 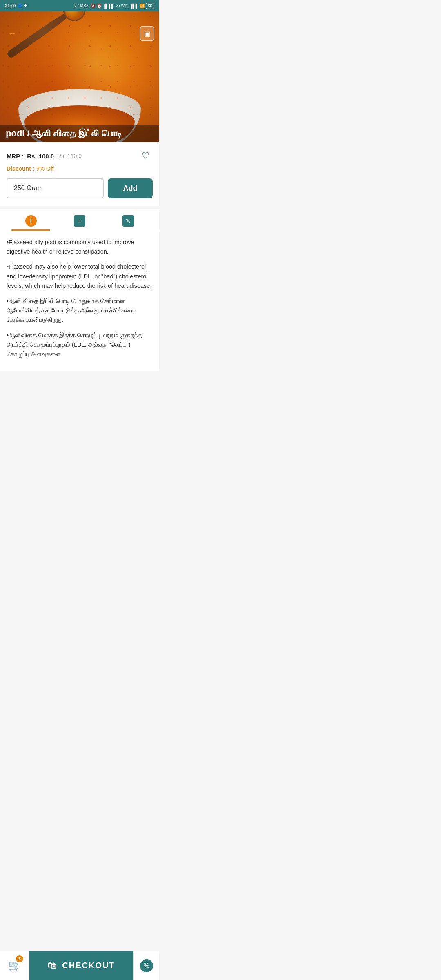 What do you see at coordinates (20, 169) in the screenshot?
I see `discount-label: Discount :` at bounding box center [20, 169].